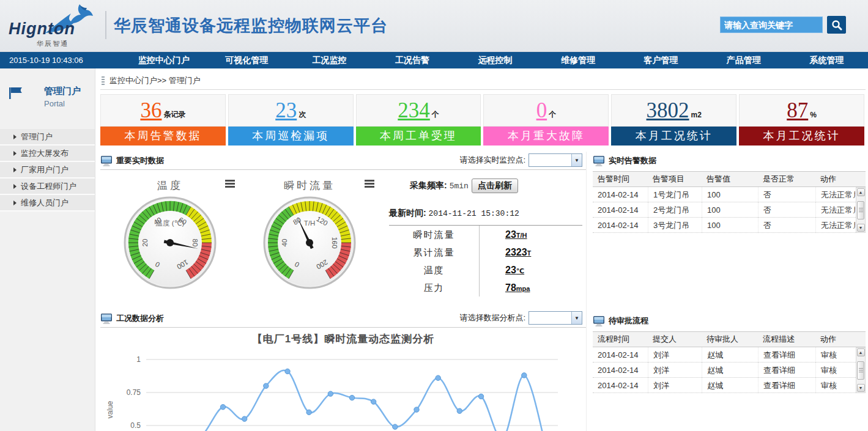  Describe the element at coordinates (434, 26) in the screenshot. I see `top-header: Hignton 华辰智通 华辰智通设备远程监控物联网云平台` at that location.